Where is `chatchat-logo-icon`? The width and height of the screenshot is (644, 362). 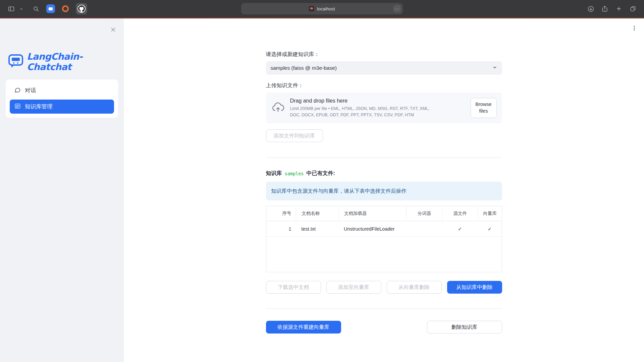
chatchat-logo-icon is located at coordinates (16, 62).